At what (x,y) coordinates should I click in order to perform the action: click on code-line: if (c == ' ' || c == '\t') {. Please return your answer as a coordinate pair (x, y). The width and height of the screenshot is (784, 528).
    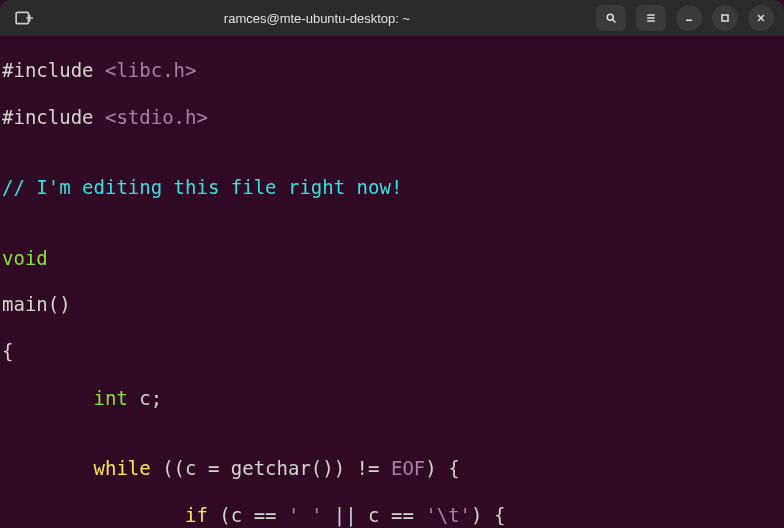
    Looking at the image, I should click on (392, 516).